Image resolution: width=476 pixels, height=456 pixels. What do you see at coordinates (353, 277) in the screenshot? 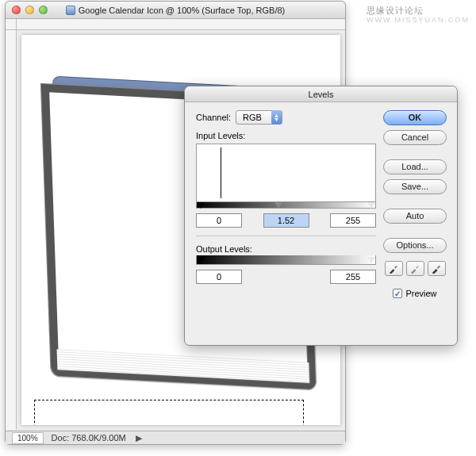
I see `output-white-field: 255` at bounding box center [353, 277].